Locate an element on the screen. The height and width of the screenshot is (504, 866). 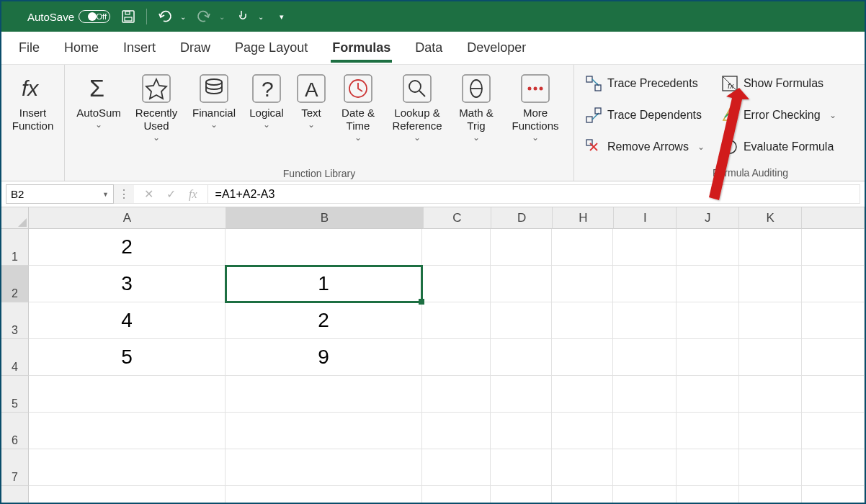
cell-C6 is located at coordinates (457, 431).